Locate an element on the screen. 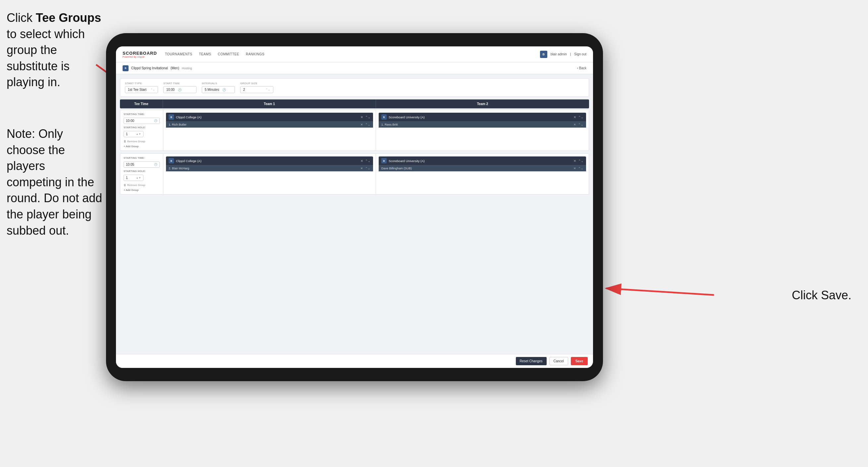  group-1-team1-player-1-actions: ✕ ⌃⌄ is located at coordinates (365, 125).